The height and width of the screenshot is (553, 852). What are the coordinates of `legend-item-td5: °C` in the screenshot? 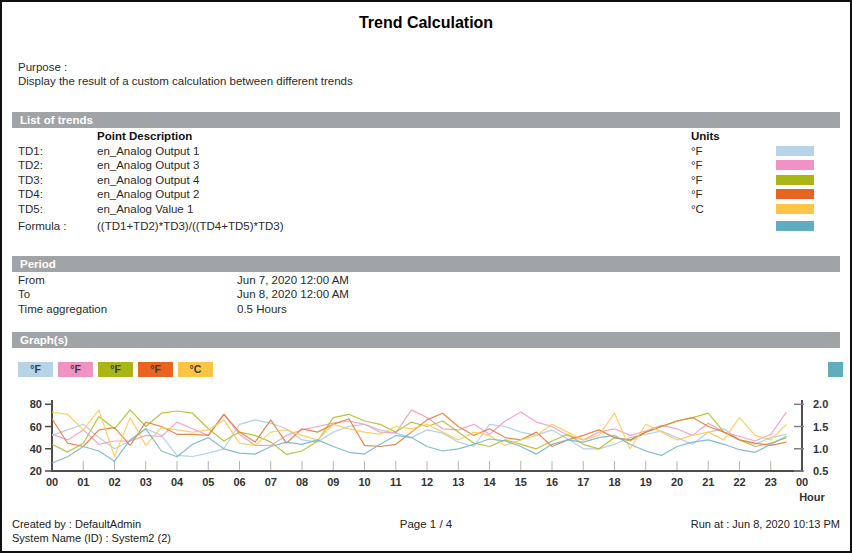 It's located at (196, 370).